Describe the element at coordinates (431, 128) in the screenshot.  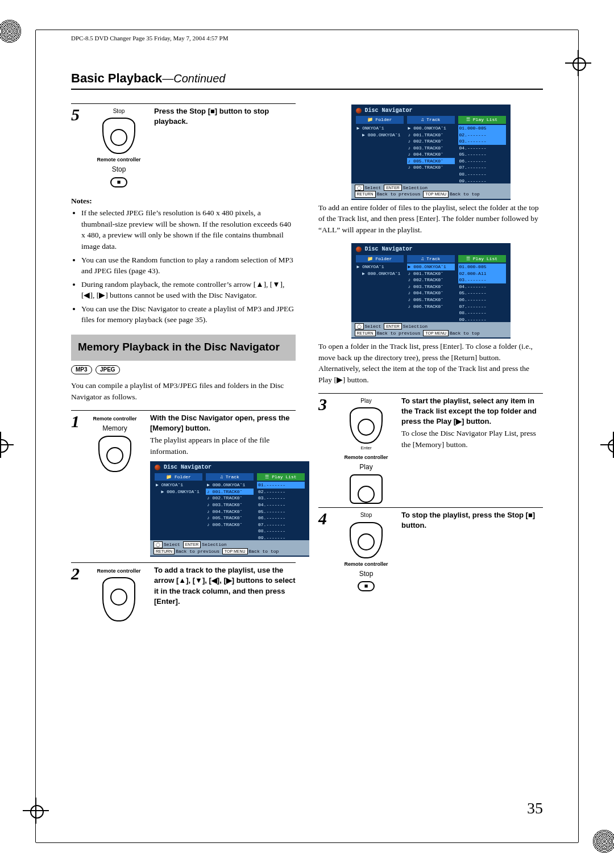
I see `disc-nav-track-folder: ▶ 000.ONKYOAˆ1` at that location.